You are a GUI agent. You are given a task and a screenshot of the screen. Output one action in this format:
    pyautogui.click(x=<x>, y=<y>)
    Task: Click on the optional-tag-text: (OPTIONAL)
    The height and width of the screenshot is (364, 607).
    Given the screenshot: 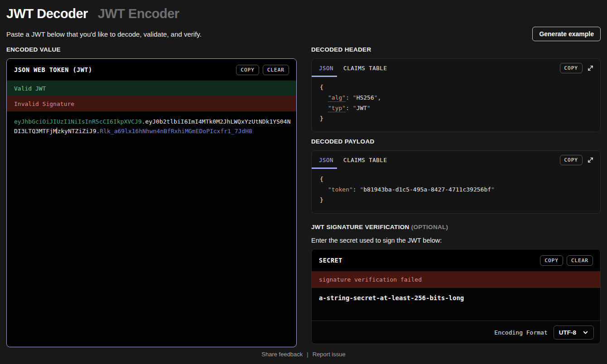 What is the action you would take?
    pyautogui.click(x=430, y=227)
    